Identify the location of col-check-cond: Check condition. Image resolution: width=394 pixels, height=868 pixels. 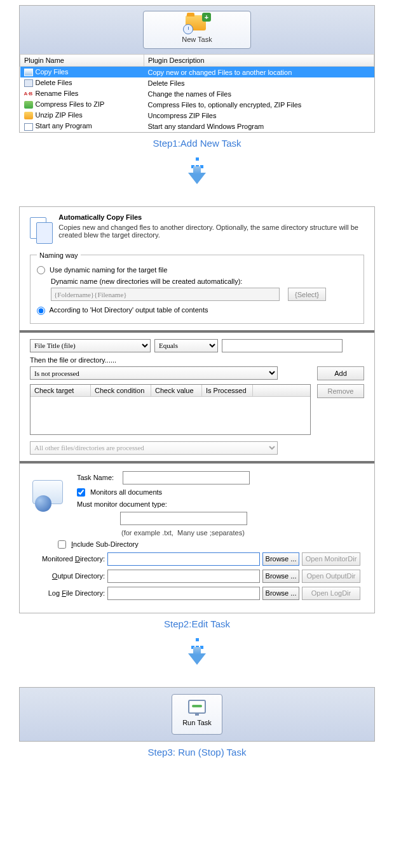
(121, 391).